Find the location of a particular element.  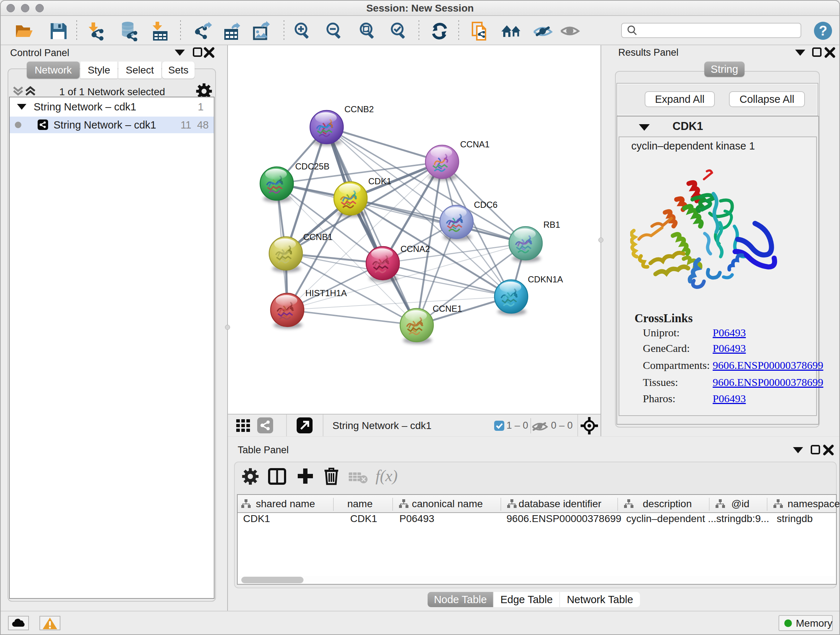

svg-text: CCNA1 is located at coordinates (475, 144).